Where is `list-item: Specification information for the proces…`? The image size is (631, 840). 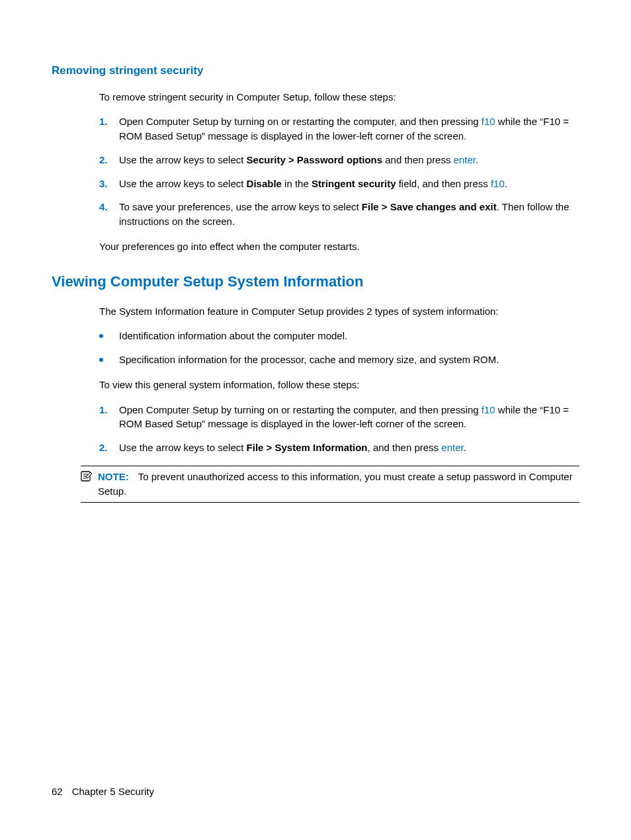 list-item: Specification information for the proces… is located at coordinates (339, 360).